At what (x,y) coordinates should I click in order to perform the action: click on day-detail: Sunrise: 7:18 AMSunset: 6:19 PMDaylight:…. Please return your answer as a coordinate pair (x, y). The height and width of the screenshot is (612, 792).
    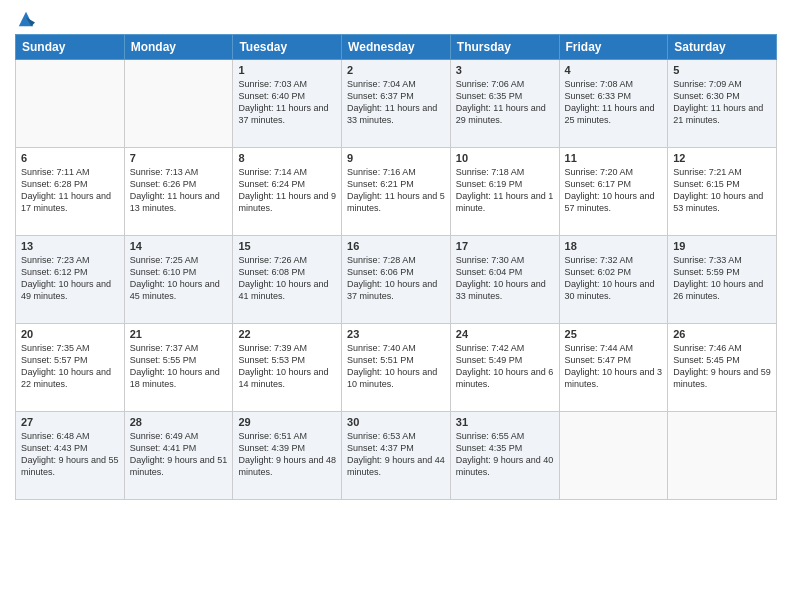
    Looking at the image, I should click on (505, 190).